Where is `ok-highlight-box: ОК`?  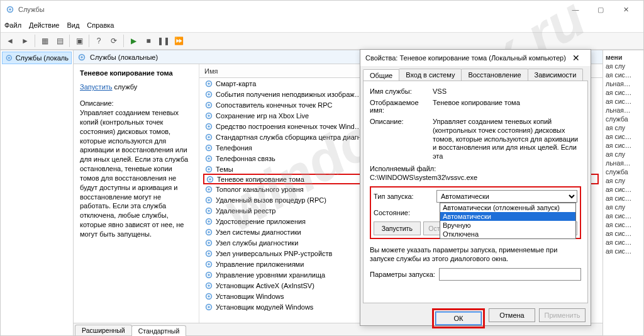 ok-highlight-box: ОК is located at coordinates (458, 318).